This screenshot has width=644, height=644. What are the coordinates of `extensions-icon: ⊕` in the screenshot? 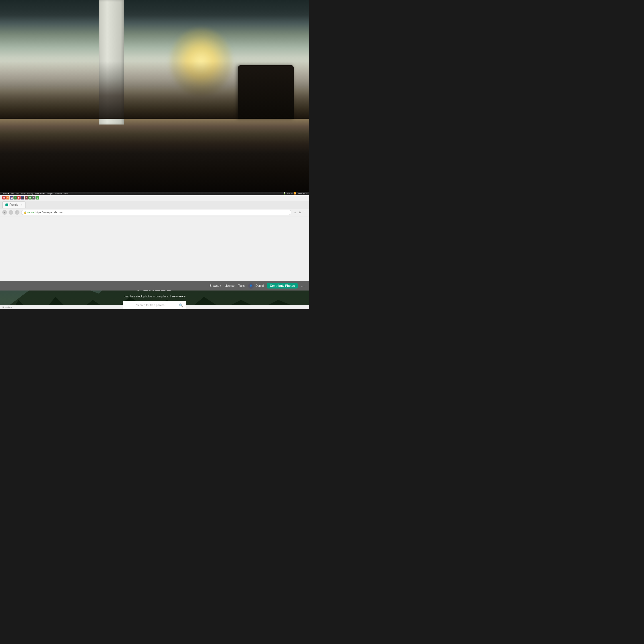 It's located at (300, 212).